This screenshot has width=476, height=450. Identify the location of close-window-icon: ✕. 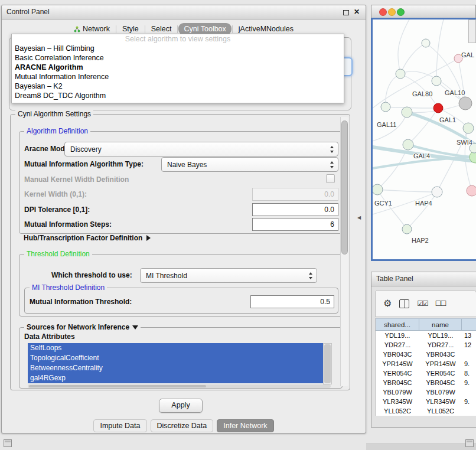
(357, 12).